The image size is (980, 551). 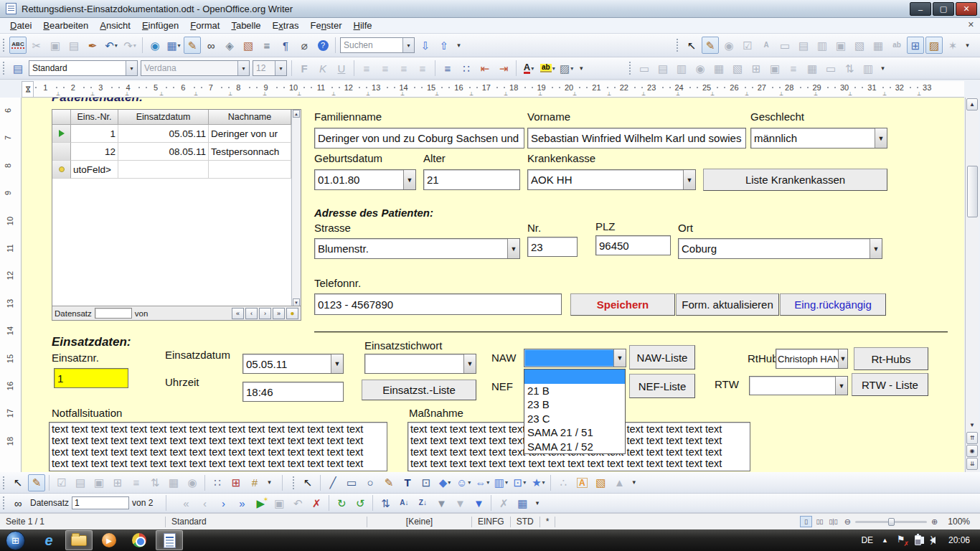 What do you see at coordinates (62, 133) in the screenshot?
I see `current-record-icon` at bounding box center [62, 133].